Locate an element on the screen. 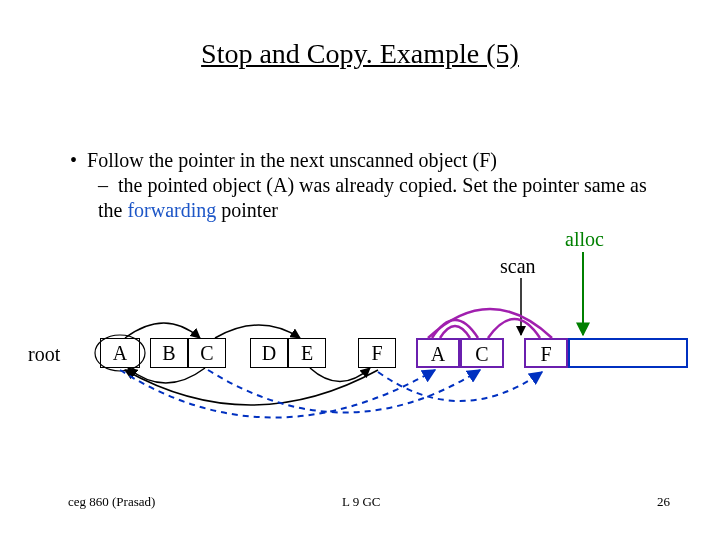 Image resolution: width=720 pixels, height=540 pixels. alloc-label: alloc is located at coordinates (584, 240).